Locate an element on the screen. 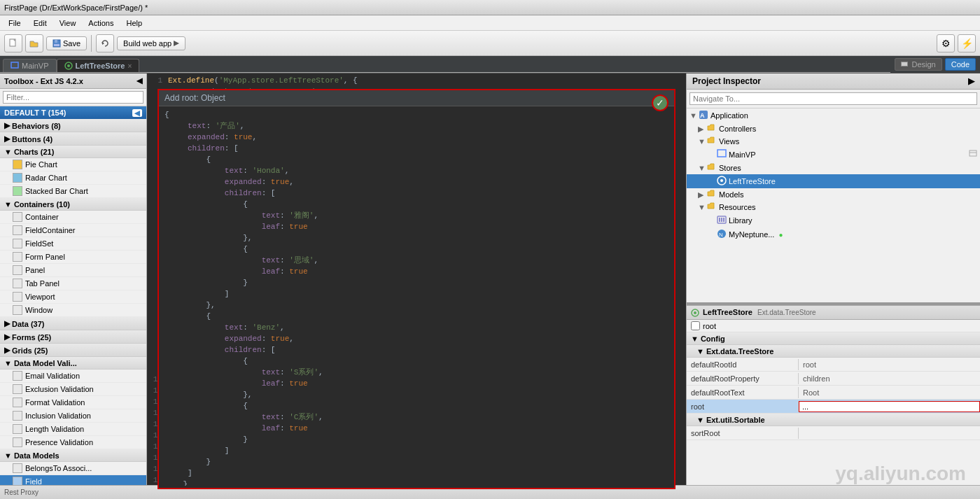 This screenshot has height=499, width=980. item-inclusion-validation: Inclusion Validation is located at coordinates (73, 416).